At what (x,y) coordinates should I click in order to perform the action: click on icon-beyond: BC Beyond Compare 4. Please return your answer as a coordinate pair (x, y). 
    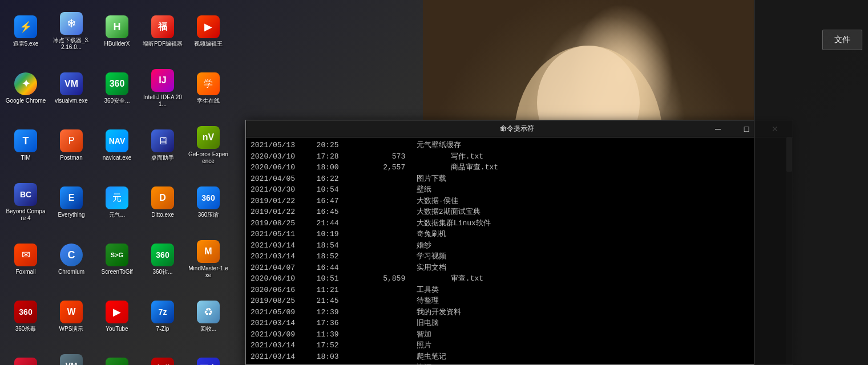
    Looking at the image, I should click on (26, 202).